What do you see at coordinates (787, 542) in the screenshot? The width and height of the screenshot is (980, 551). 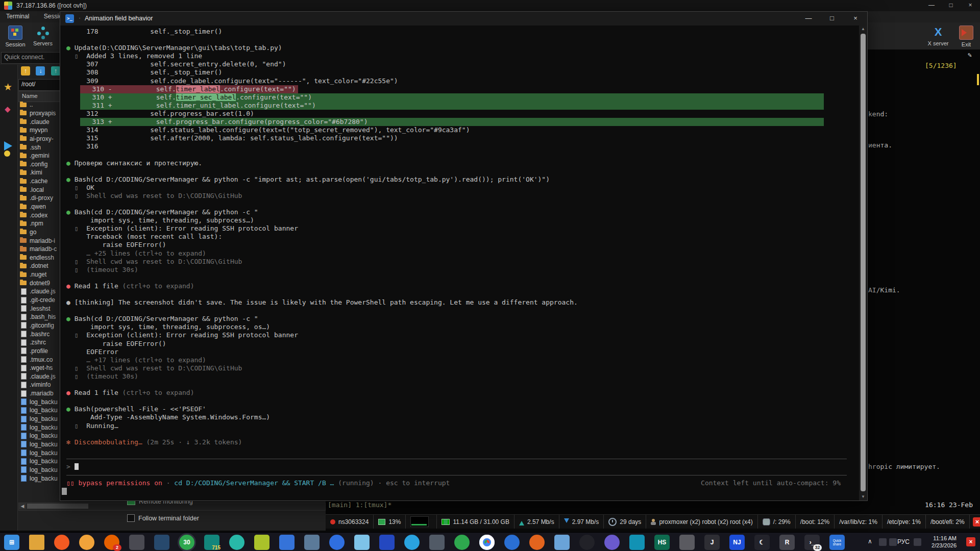 I see `r-app-glyph: R` at bounding box center [787, 542].